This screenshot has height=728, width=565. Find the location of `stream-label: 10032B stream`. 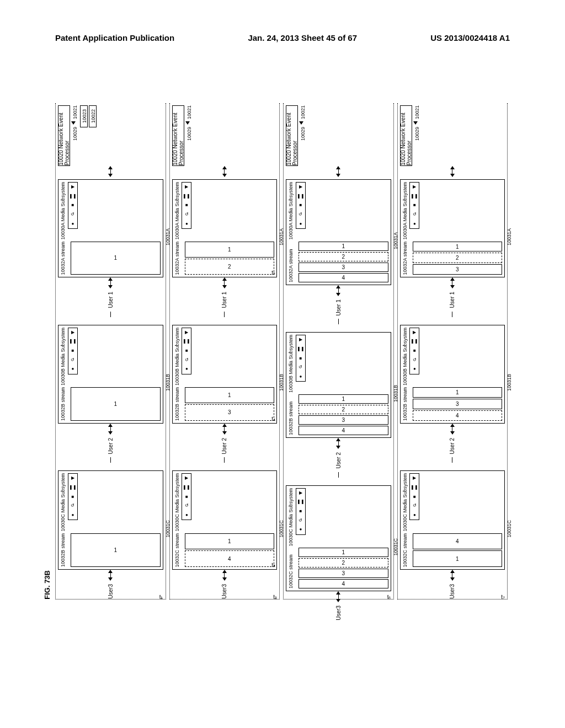

stream-label: 10032B stream is located at coordinates (65, 404).